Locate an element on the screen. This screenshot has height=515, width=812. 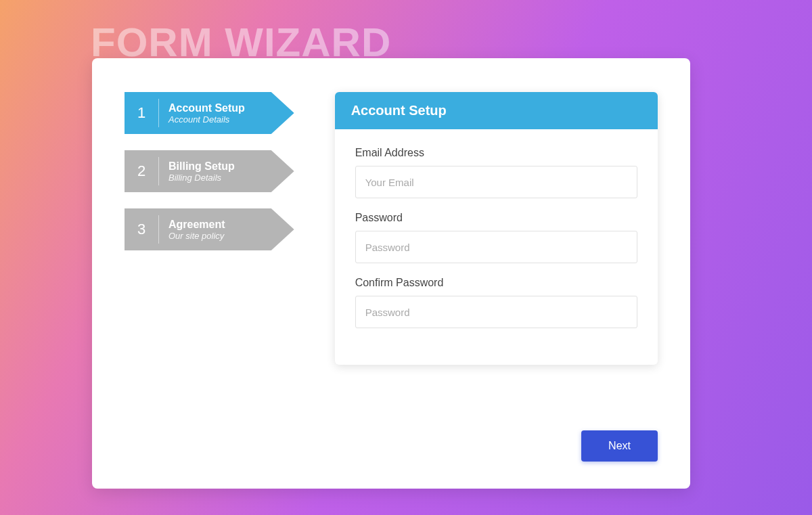
password-label: Password is located at coordinates (497, 218).